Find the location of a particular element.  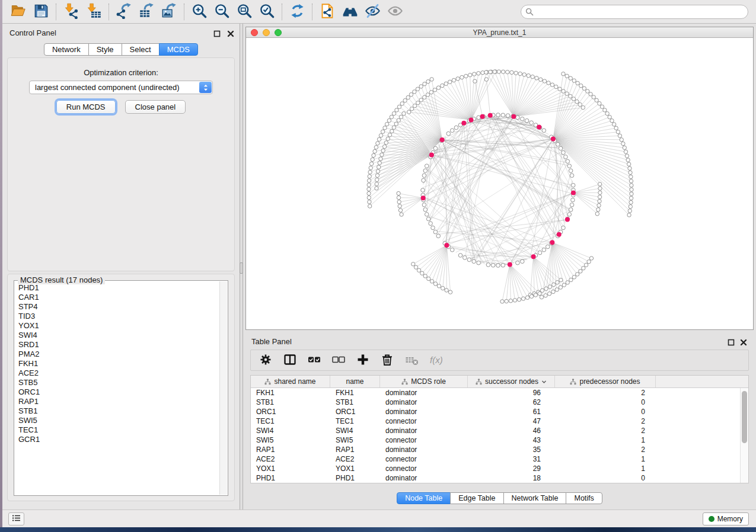

mcds-result-node: SWI5 is located at coordinates (119, 421).